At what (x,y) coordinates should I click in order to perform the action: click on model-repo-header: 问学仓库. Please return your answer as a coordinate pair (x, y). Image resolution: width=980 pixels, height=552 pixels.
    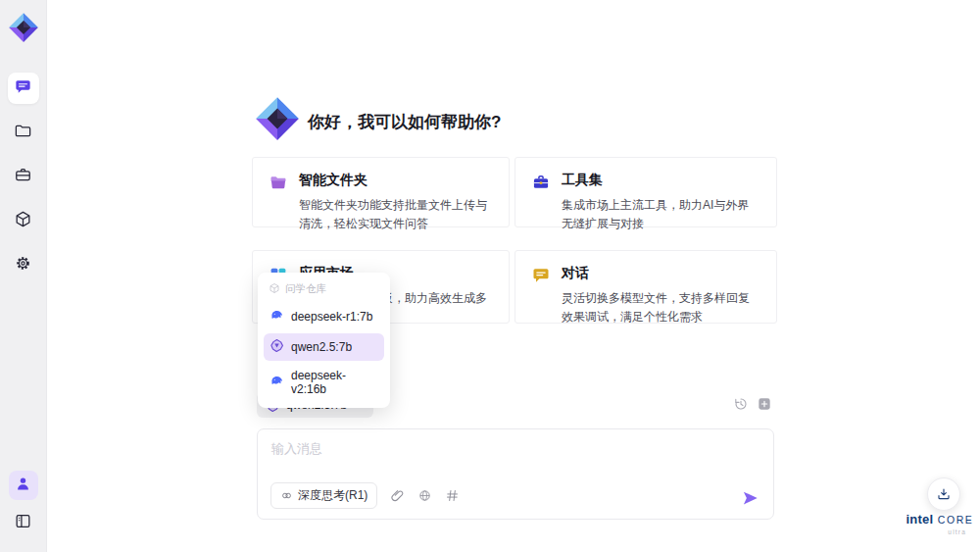
    Looking at the image, I should click on (323, 292).